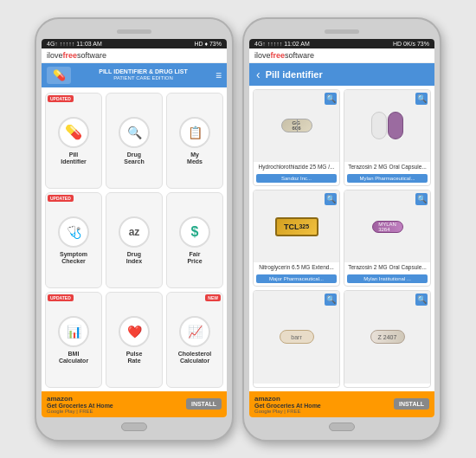  I want to click on symptom-checker-label: SymptomChecker, so click(74, 258).